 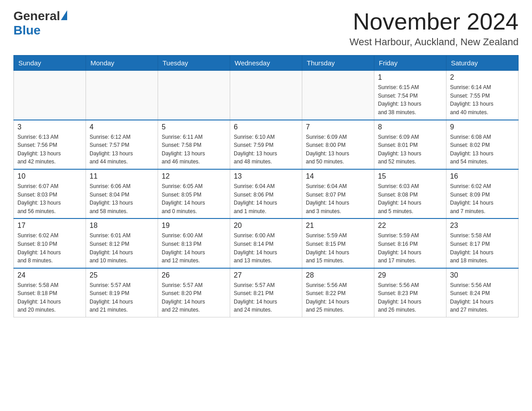 I want to click on title-block: November 2024 West Harbour, Auckland, Ne…, so click(x=434, y=29).